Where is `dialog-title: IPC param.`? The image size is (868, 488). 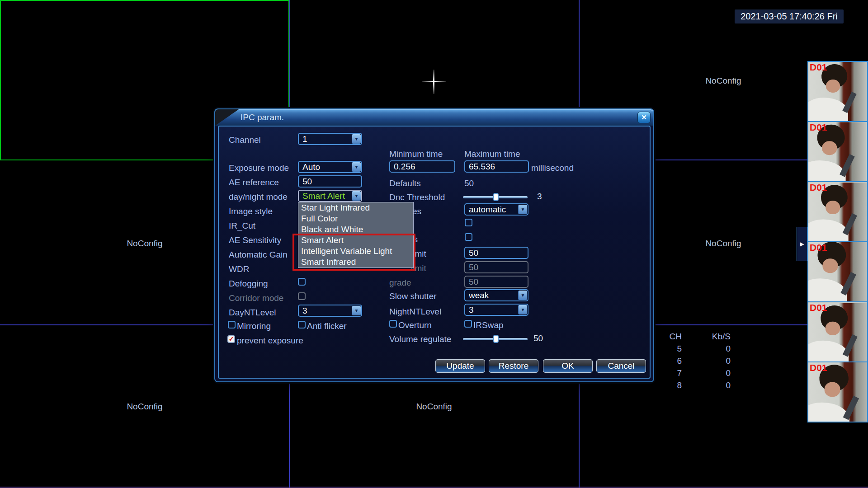
dialog-title: IPC param. is located at coordinates (262, 117).